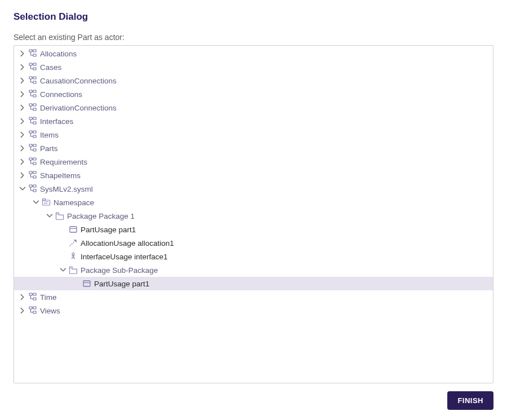 The height and width of the screenshot is (420, 507). I want to click on tree-item-label: Allocations, so click(59, 54).